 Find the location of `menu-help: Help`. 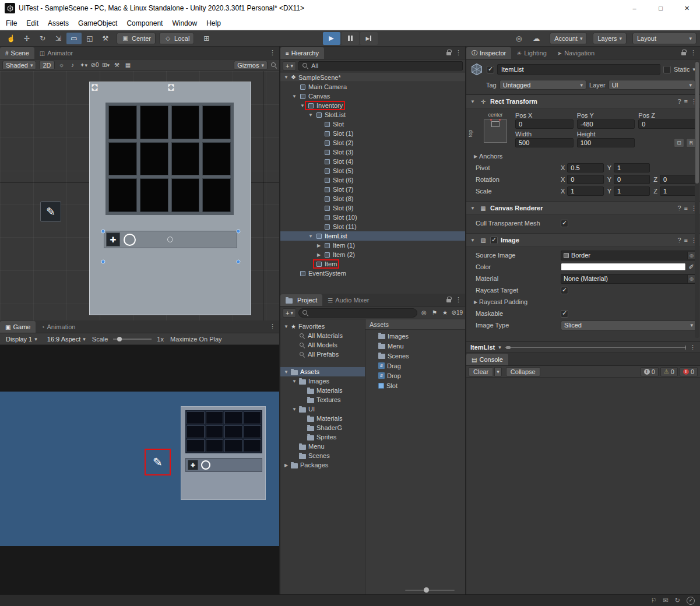

menu-help: Help is located at coordinates (213, 23).